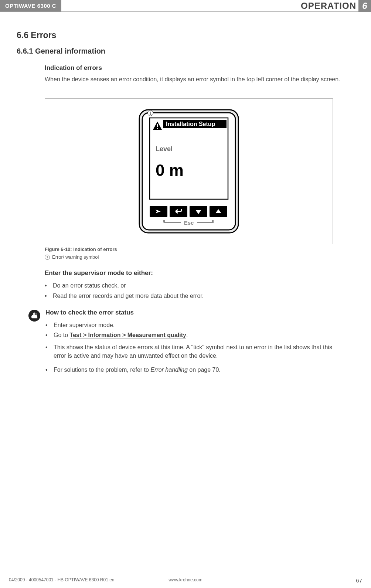 The width and height of the screenshot is (371, 588). What do you see at coordinates (184, 35) in the screenshot?
I see `heading-6-6: 6.6 Errors` at bounding box center [184, 35].